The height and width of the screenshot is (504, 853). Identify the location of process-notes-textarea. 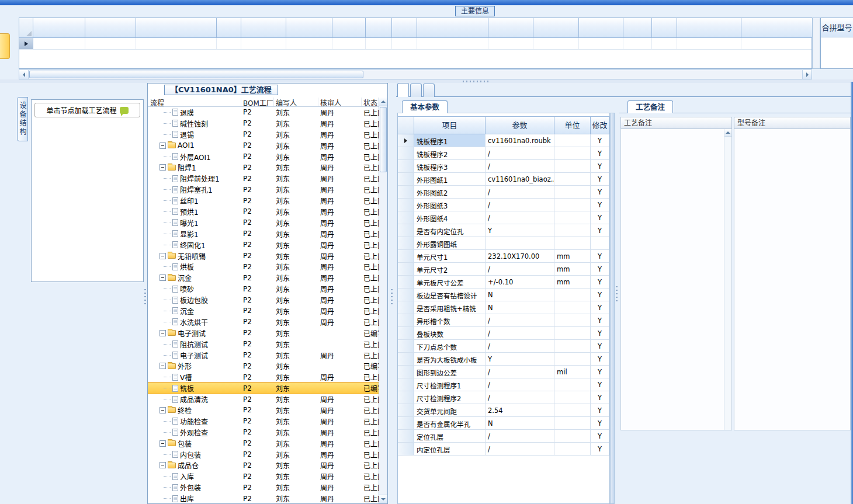
(677, 280).